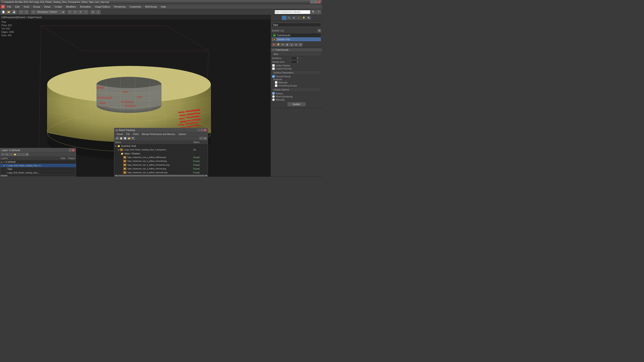  Describe the element at coordinates (295, 62) in the screenshot. I see `render-iters-input` at that location.